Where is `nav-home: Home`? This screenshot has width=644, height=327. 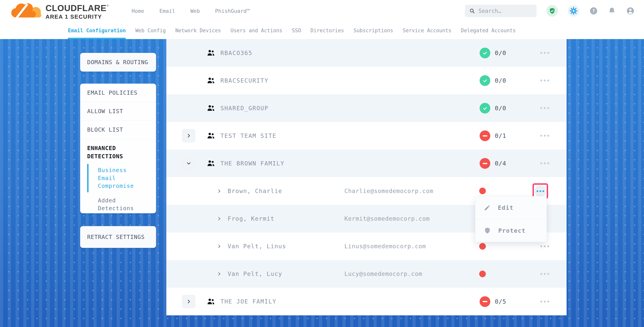 nav-home: Home is located at coordinates (138, 11).